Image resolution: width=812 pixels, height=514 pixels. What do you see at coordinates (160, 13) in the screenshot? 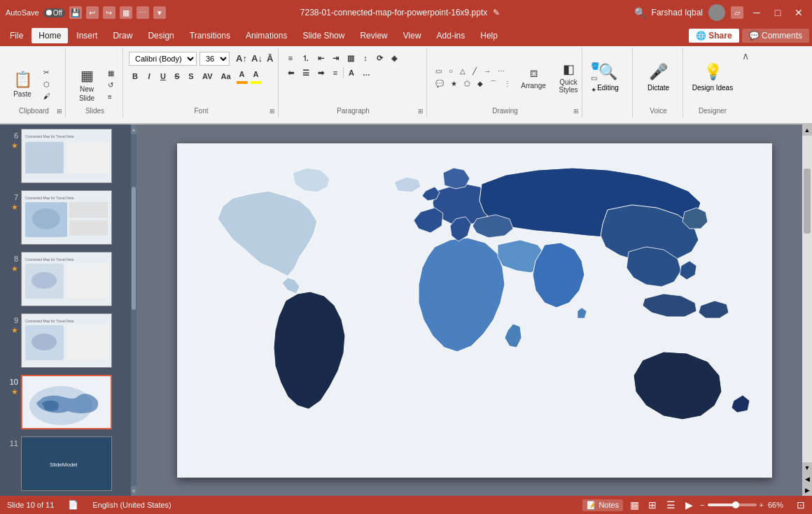
I see `dropdown-icon: ▾` at bounding box center [160, 13].